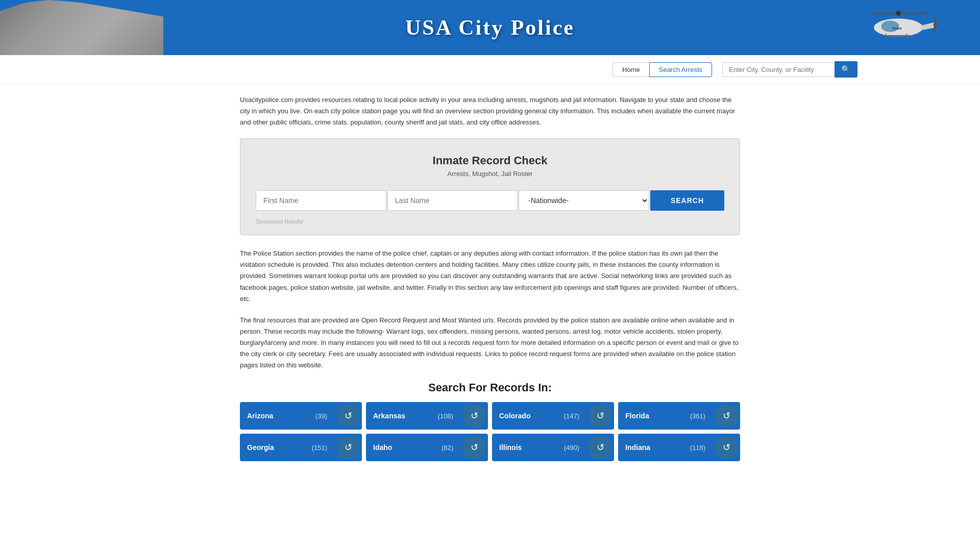  What do you see at coordinates (427, 447) in the screenshot?
I see `record-item: Idaho (82) ↺` at bounding box center [427, 447].